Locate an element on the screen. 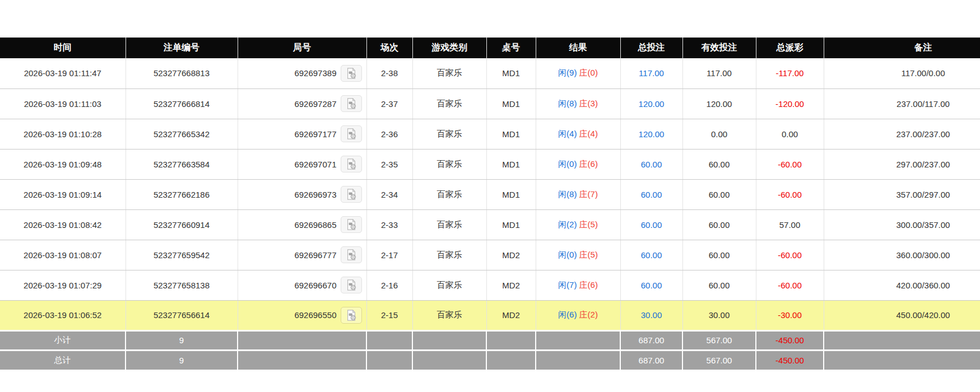 Image resolution: width=980 pixels, height=392 pixels. result-player: 闲(6) is located at coordinates (567, 315).